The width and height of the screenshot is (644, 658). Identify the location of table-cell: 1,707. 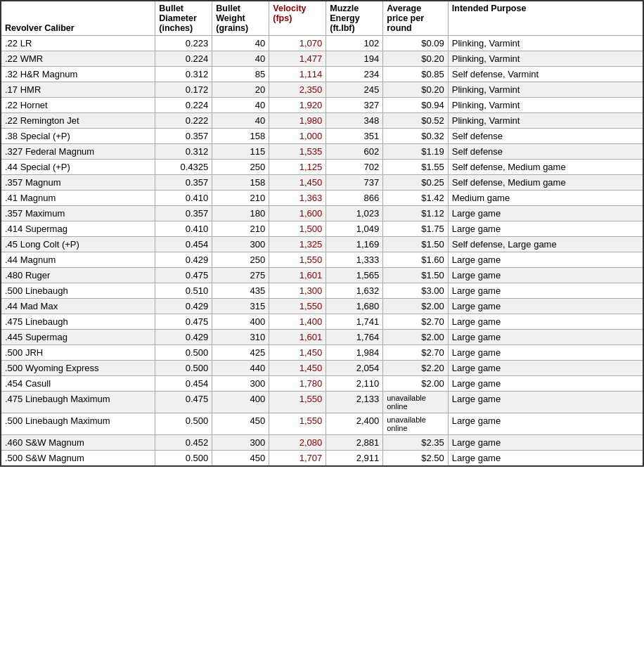
(298, 458).